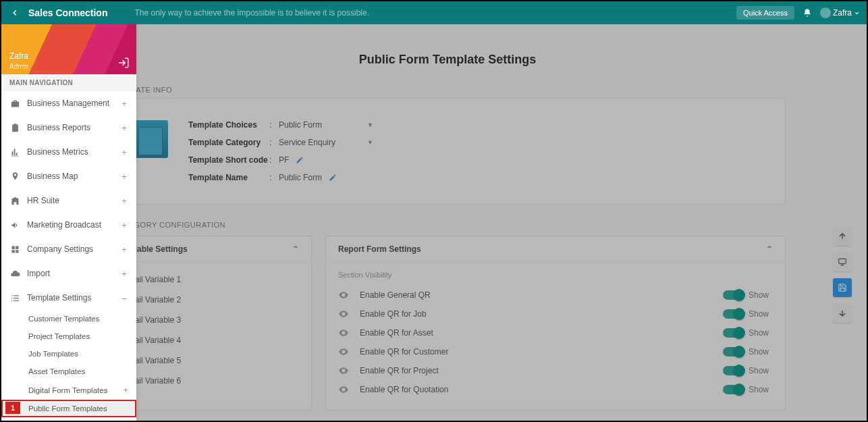 The width and height of the screenshot is (868, 422). What do you see at coordinates (555, 278) in the screenshot?
I see `section-visibility-label: Section Visibility` at bounding box center [555, 278].